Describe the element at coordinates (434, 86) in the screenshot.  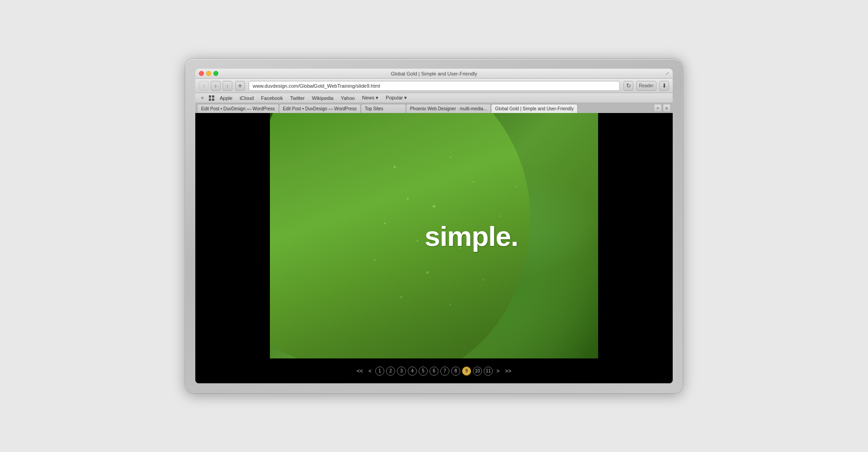
I see `url-bar: www.duvdesign.com/GlobalGold_WebTraining…` at that location.